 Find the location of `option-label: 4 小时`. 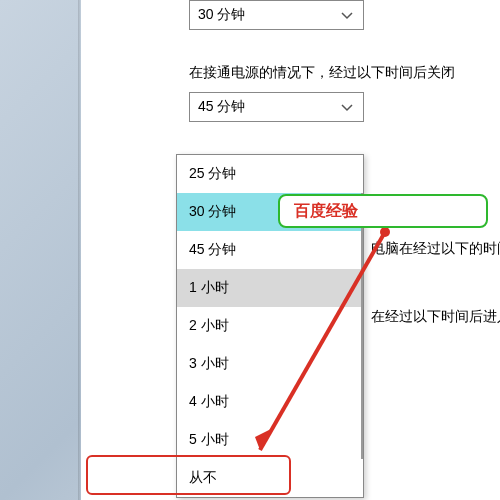

option-label: 4 小时 is located at coordinates (209, 402).